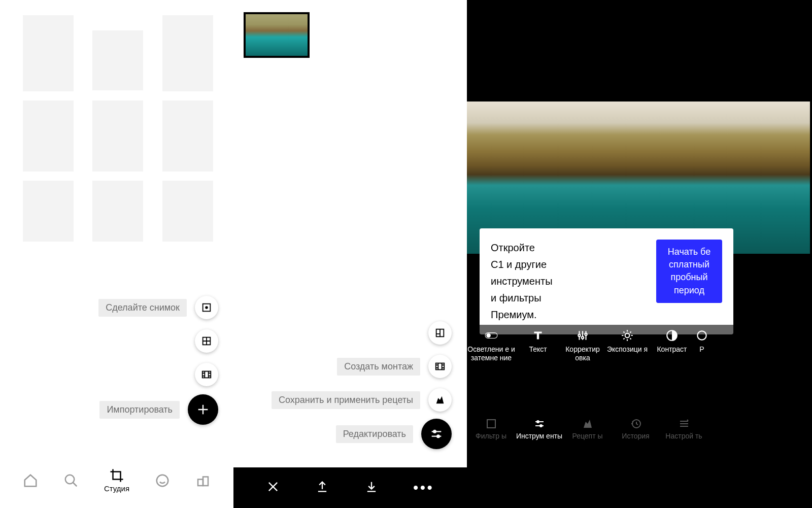  What do you see at coordinates (162, 481) in the screenshot?
I see `nav-profile` at bounding box center [162, 481].